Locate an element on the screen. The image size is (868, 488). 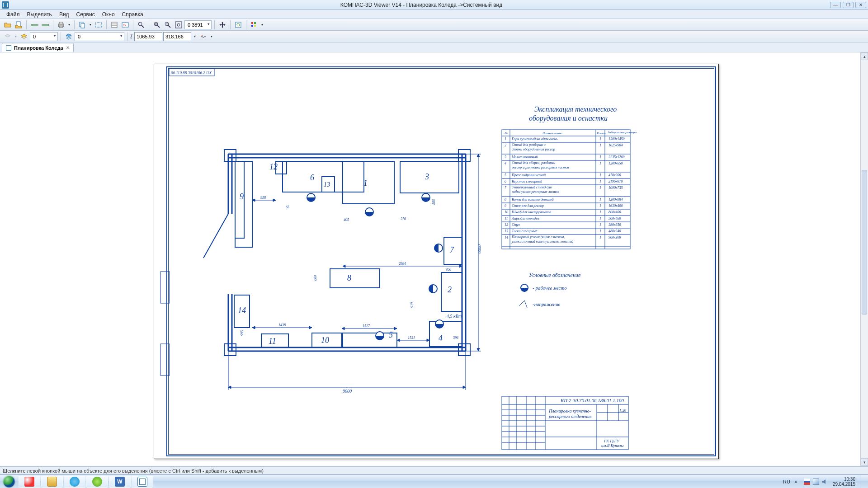
tray-show-hidden-icon: ▴ is located at coordinates (798, 482).